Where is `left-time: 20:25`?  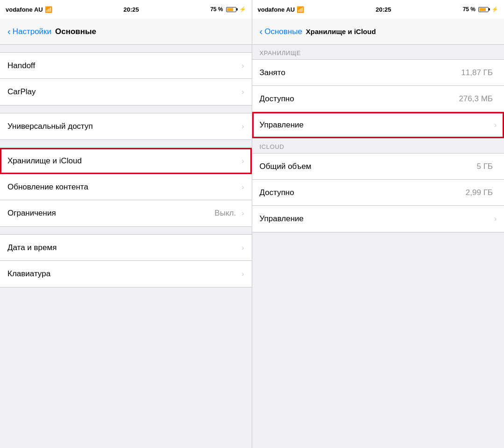
left-time: 20:25 is located at coordinates (131, 9).